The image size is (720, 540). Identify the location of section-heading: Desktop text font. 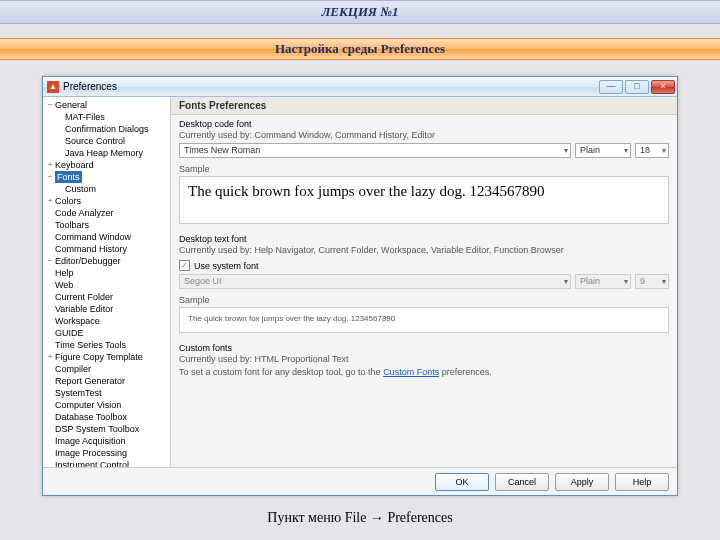
(424, 239).